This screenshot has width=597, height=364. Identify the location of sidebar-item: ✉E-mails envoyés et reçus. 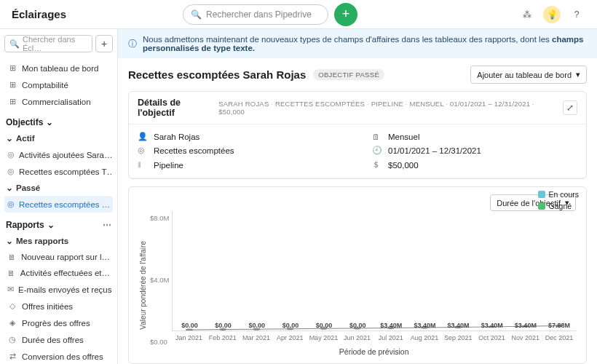
(58, 290).